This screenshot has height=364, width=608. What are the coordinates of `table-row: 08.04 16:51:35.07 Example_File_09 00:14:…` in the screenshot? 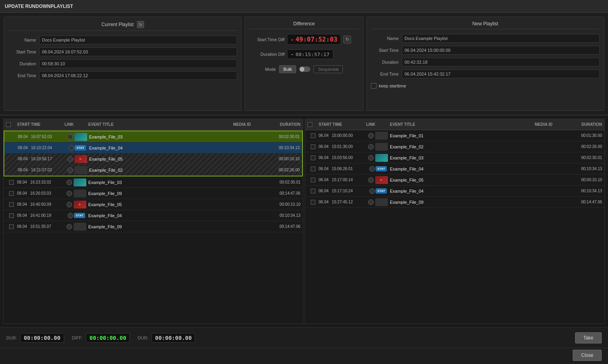 It's located at (153, 227).